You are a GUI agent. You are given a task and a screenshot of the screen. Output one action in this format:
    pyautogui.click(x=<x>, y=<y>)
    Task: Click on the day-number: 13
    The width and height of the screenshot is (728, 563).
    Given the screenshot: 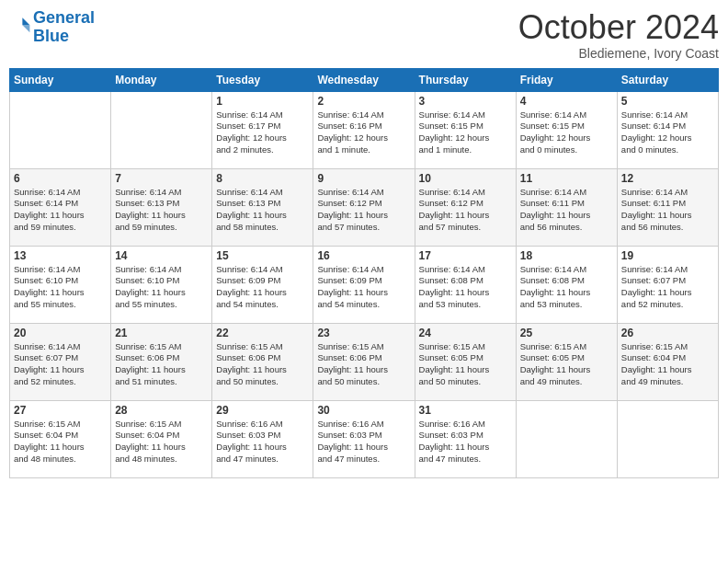 What is the action you would take?
    pyautogui.click(x=61, y=256)
    